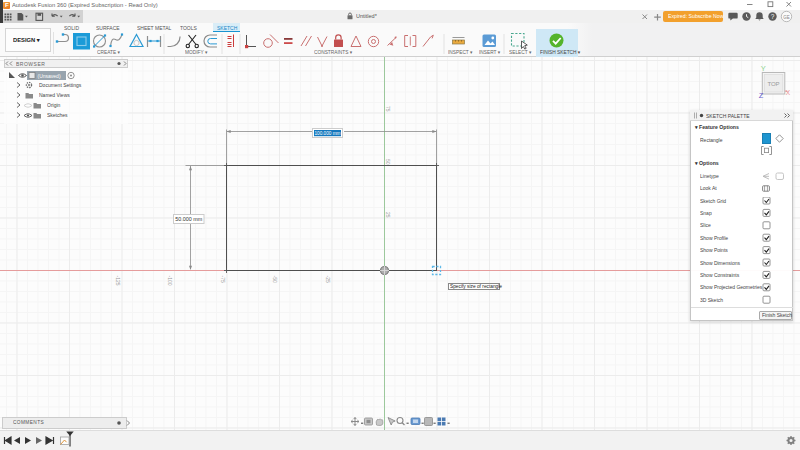 The height and width of the screenshot is (450, 800). What do you see at coordinates (786, 18) in the screenshot?
I see `svg-text: GE` at bounding box center [786, 18].